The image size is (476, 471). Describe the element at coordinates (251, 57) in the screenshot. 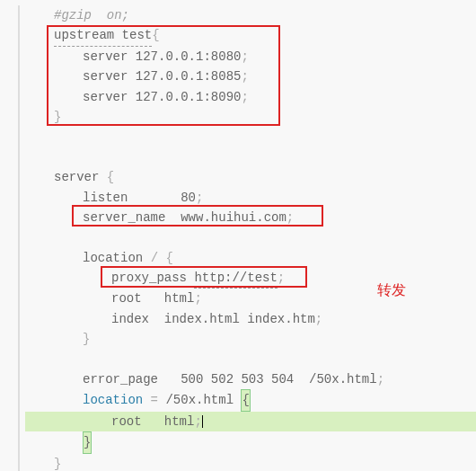

I see `code-line: server 127.0.0.1:8080;` at that location.